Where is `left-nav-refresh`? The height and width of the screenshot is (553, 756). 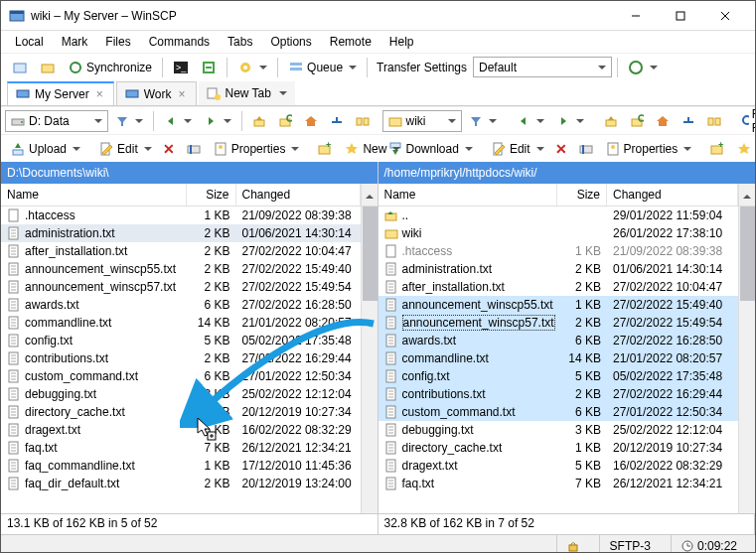
left-nav-refresh is located at coordinates (285, 121).